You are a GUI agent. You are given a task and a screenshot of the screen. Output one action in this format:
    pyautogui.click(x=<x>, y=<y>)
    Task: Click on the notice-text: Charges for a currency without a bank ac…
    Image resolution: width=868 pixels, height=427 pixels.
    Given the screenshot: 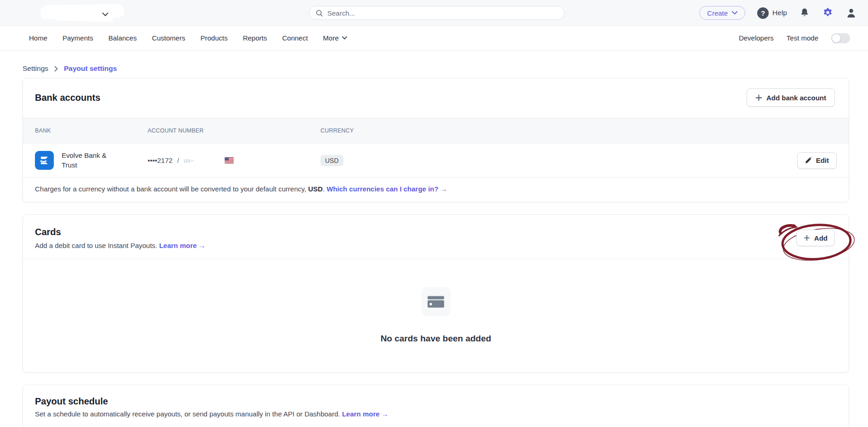 What is the action you would take?
    pyautogui.click(x=171, y=189)
    